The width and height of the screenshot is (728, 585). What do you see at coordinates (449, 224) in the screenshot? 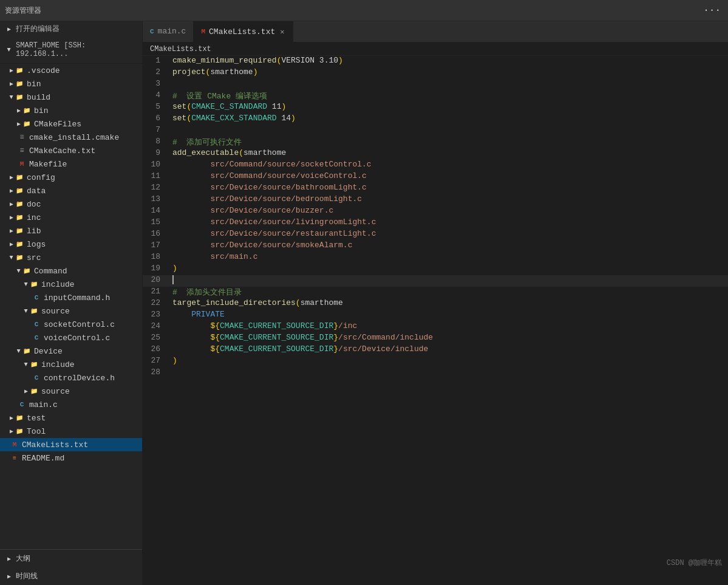
I see `line-content-15: src/Device/source/livingroomLight.c` at bounding box center [449, 224].